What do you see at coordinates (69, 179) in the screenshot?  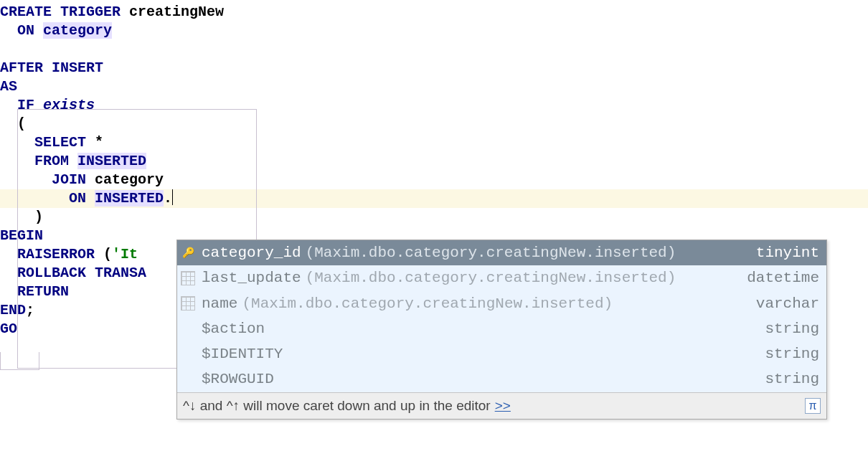 I see `keyword: JOIN` at bounding box center [69, 179].